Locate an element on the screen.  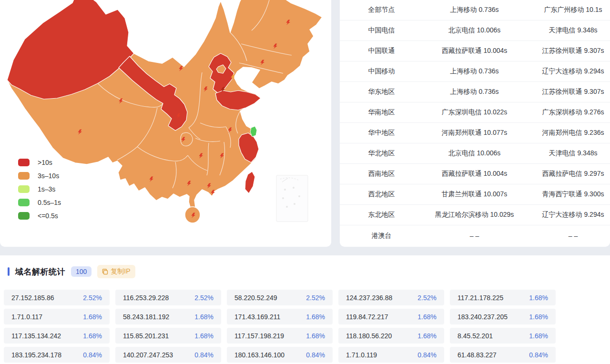
ip-address: 171.43.169.211 is located at coordinates (257, 317).